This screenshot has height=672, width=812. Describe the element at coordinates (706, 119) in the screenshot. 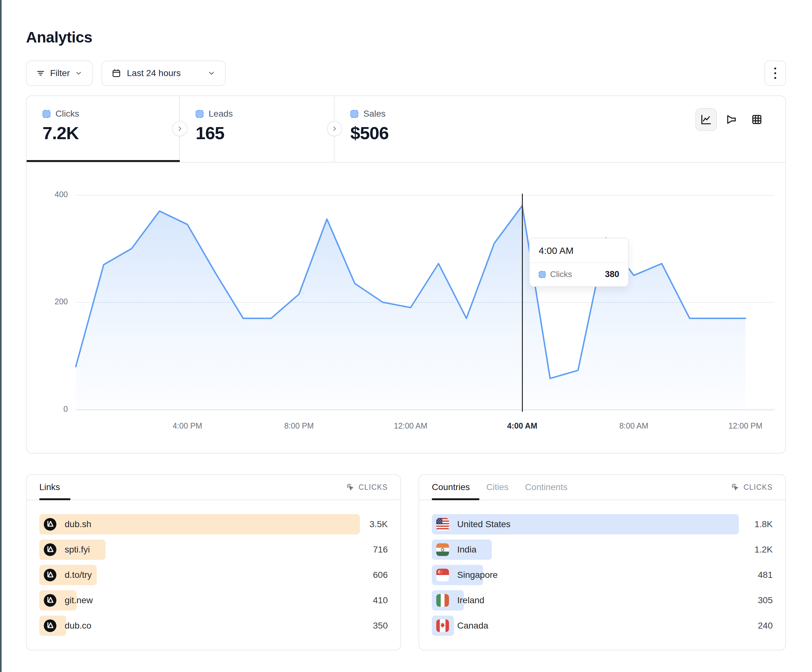

I see `line-chart-icon` at that location.